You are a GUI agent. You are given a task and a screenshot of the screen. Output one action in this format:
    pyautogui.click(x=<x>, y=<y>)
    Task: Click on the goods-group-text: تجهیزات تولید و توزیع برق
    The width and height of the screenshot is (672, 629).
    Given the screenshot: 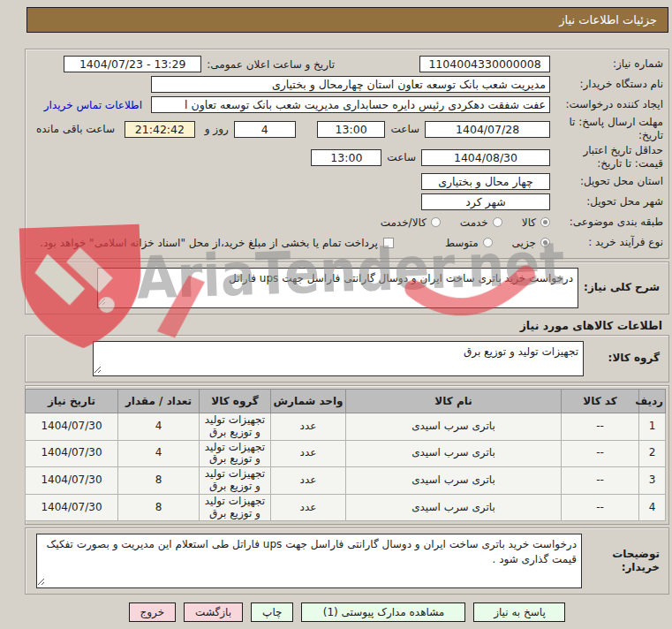 What is the action you would take?
    pyautogui.click(x=521, y=352)
    